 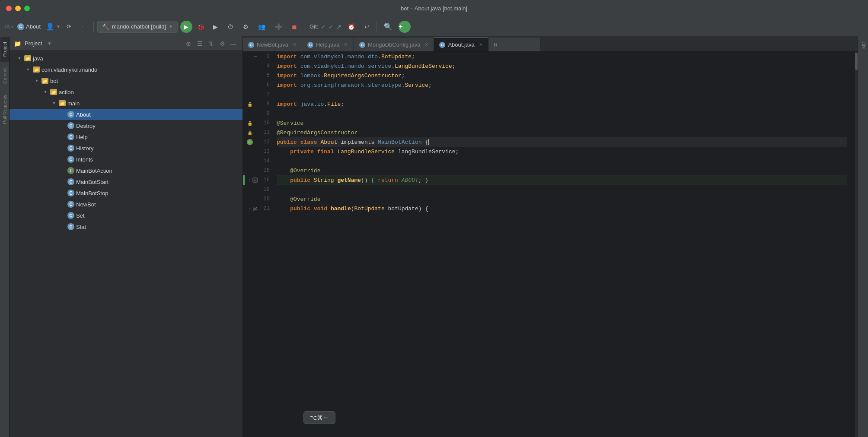 What do you see at coordinates (126, 92) in the screenshot?
I see `tree-item-action: ▼ 📁 action` at bounding box center [126, 92].